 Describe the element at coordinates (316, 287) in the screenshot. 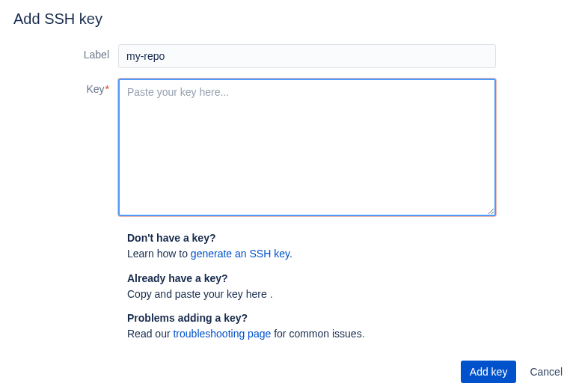

I see `help-have-key: Already have a key? Copy and paste your …` at that location.